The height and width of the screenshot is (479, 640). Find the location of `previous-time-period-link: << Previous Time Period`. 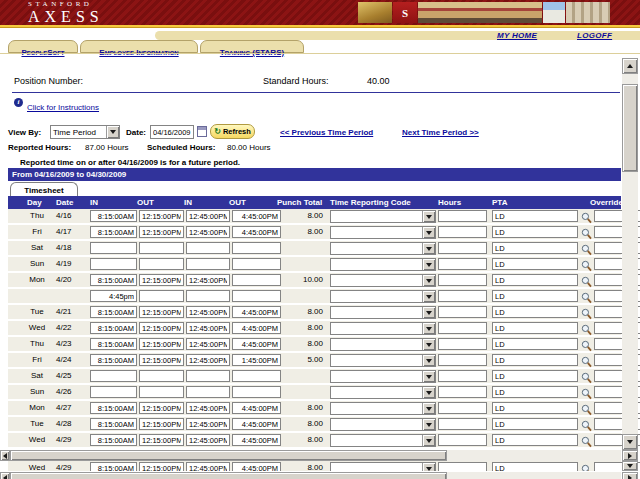

previous-time-period-link: << Previous Time Period is located at coordinates (326, 132).